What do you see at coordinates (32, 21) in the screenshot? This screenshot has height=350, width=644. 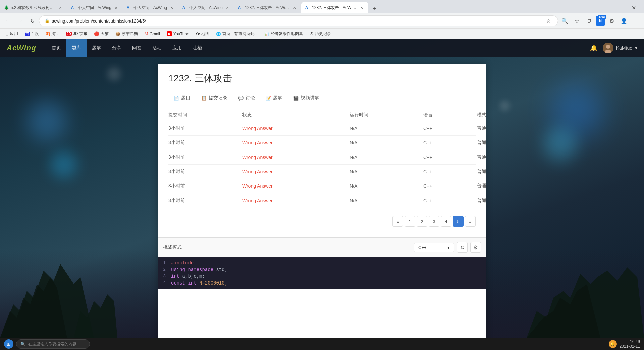 I see `refresh-button: ↻` at bounding box center [32, 21].